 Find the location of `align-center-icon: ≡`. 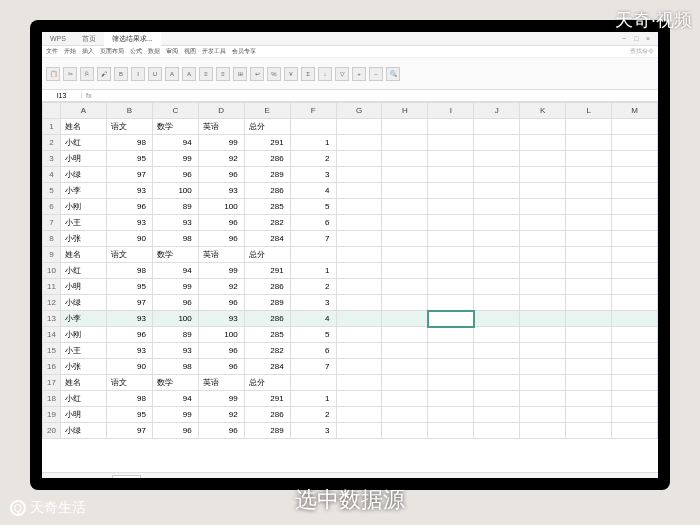

align-center-icon: ≡ is located at coordinates (223, 74).